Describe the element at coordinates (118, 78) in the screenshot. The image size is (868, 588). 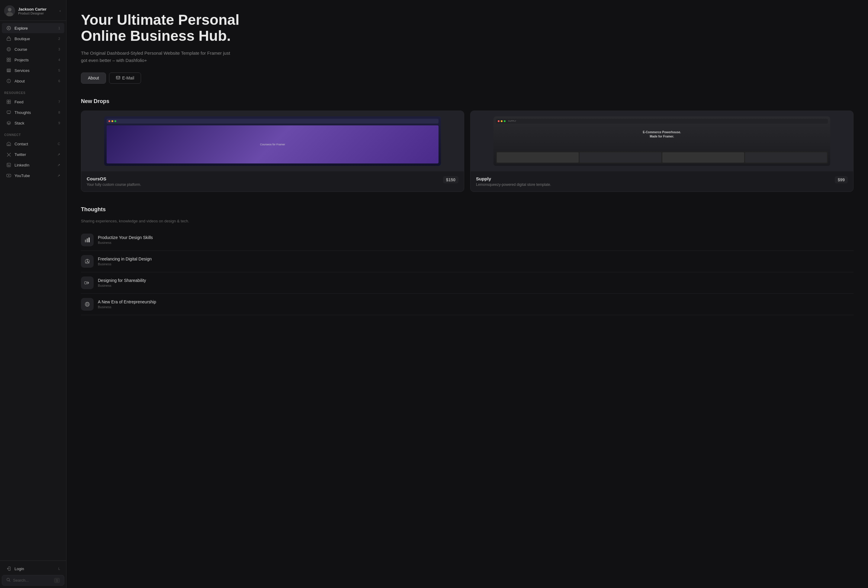
I see `email-icon` at that location.